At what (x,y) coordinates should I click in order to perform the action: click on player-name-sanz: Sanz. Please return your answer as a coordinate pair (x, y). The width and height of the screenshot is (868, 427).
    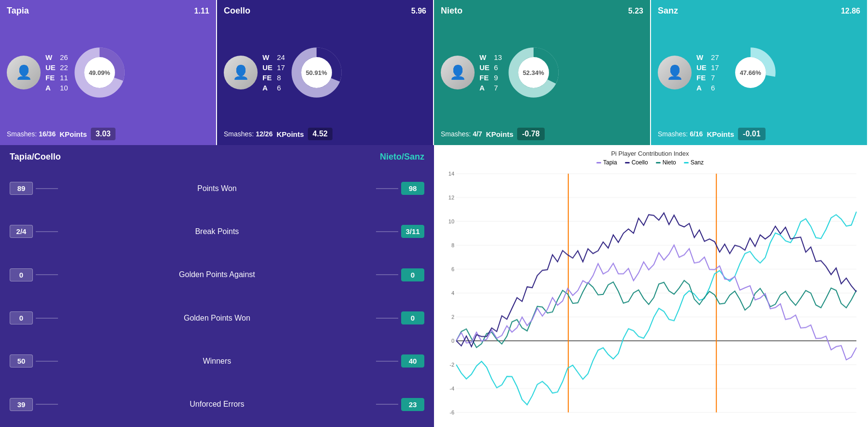
    Looking at the image, I should click on (668, 11).